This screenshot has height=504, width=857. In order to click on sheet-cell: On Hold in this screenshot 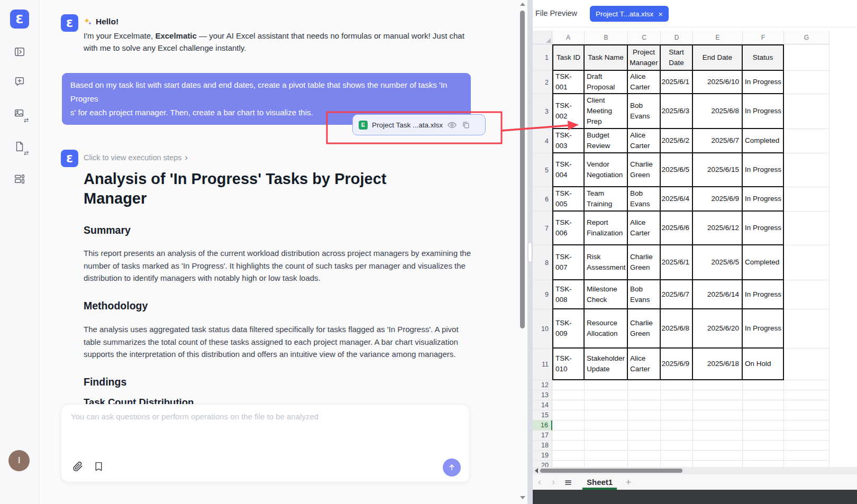, I will do `click(763, 364)`.